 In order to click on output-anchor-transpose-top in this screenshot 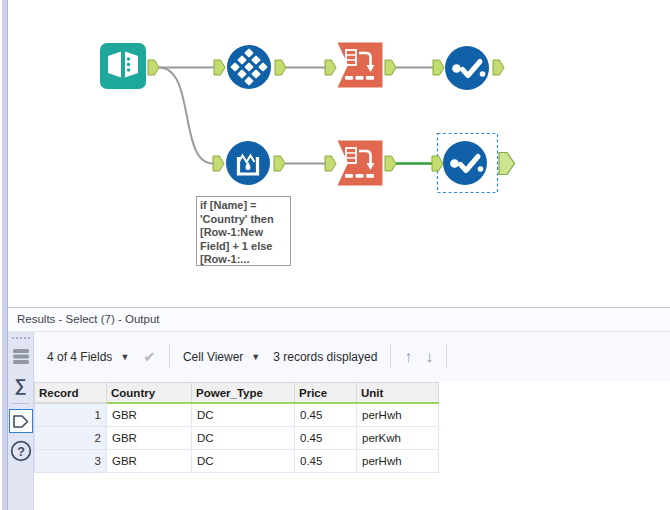, I will do `click(390, 68)`.